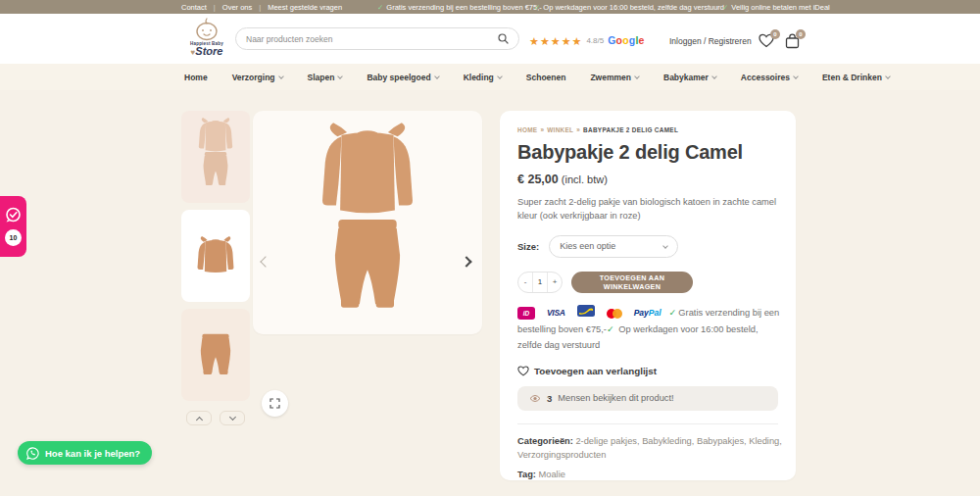 This screenshot has height=496, width=980. I want to click on nav-item-label: Verzorging, so click(254, 77).